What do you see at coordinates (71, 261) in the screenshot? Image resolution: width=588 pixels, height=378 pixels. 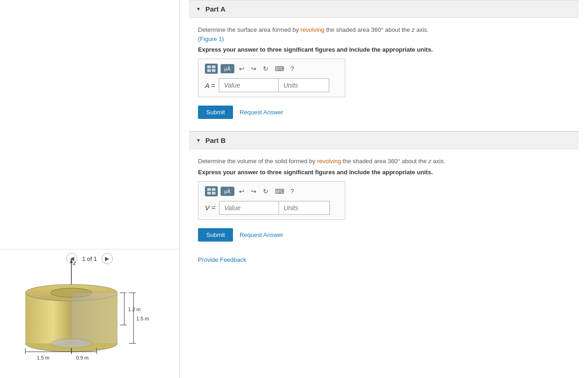 I see `z-axis-arrow` at bounding box center [71, 261].